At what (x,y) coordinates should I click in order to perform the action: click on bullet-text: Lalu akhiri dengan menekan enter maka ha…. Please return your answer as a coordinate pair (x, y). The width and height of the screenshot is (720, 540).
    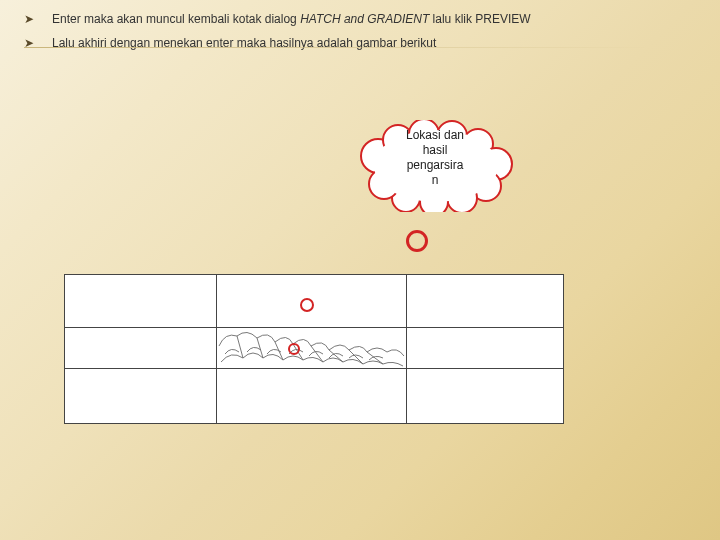
    Looking at the image, I should click on (374, 43).